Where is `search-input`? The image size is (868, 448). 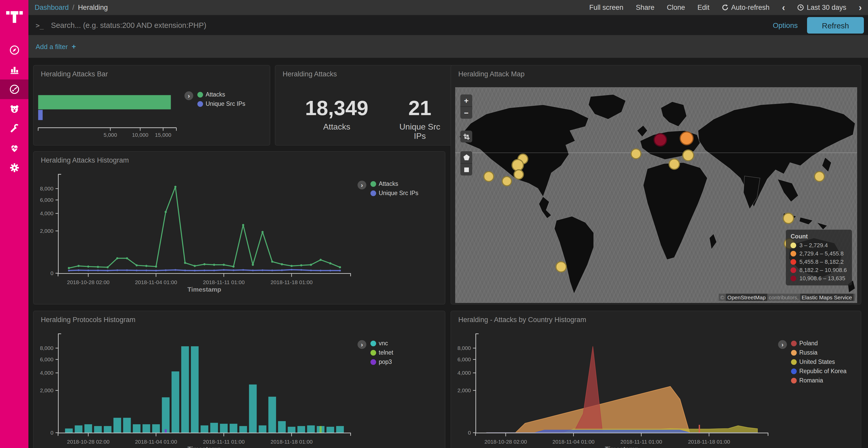 search-input is located at coordinates (407, 25).